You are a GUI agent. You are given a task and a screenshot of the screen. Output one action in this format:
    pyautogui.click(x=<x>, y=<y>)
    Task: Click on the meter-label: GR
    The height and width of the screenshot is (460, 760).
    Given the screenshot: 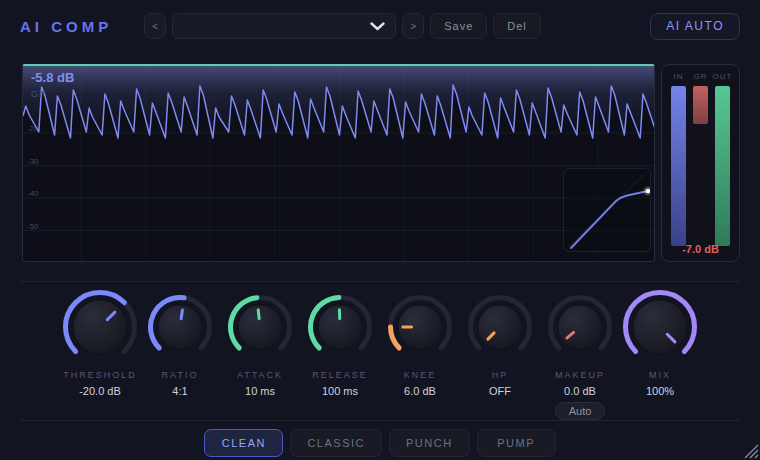 What is the action you would take?
    pyautogui.click(x=701, y=76)
    